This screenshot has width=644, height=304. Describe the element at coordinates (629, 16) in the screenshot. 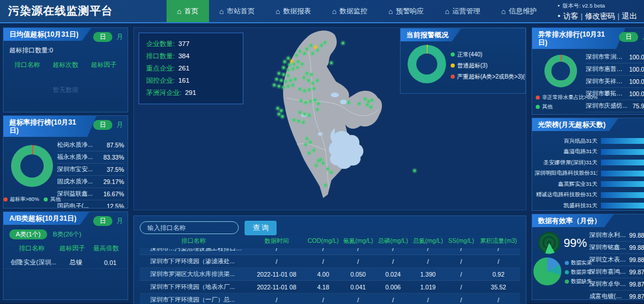

I see `user-link: 退出` at that location.